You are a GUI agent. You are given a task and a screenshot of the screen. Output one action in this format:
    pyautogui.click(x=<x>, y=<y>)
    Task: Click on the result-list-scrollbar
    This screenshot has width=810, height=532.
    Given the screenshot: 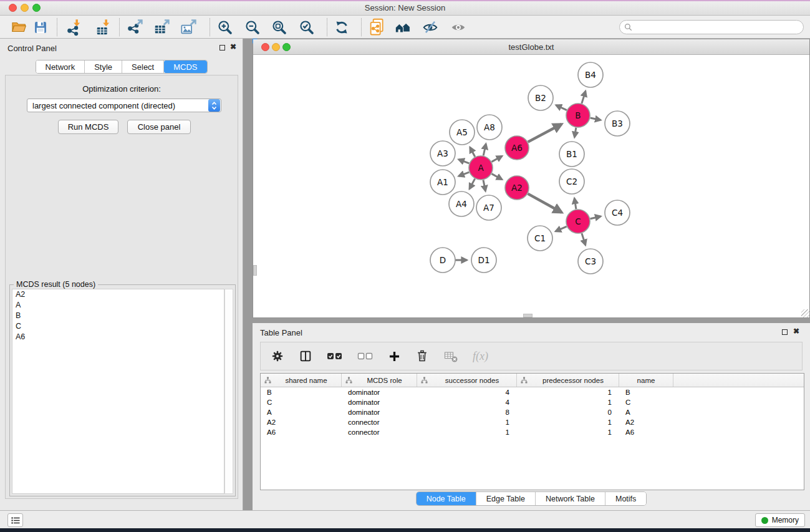 What is the action you would take?
    pyautogui.click(x=229, y=392)
    